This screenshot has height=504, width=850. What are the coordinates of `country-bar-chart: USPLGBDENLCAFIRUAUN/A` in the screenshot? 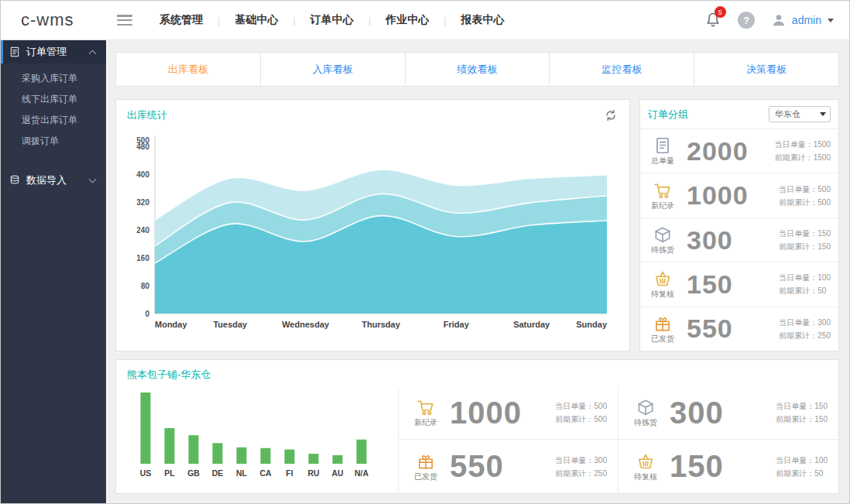 It's located at (260, 436).